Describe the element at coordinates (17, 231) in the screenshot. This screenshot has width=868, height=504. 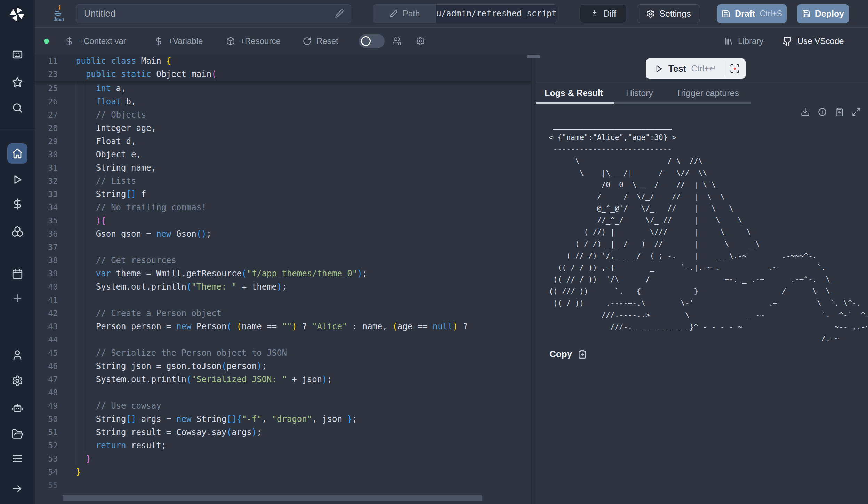
I see `sidebar-item-boxes` at that location.